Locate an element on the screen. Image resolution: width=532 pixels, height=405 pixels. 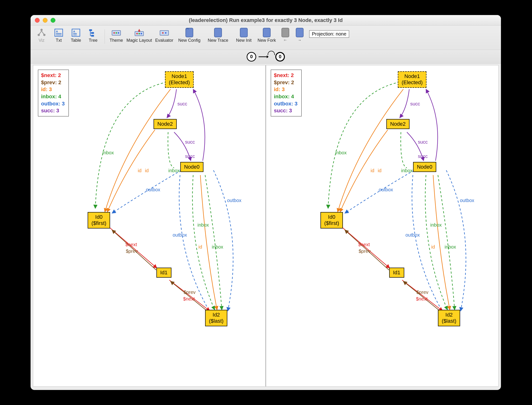
txt-icon: A is located at coordinates (59, 33).